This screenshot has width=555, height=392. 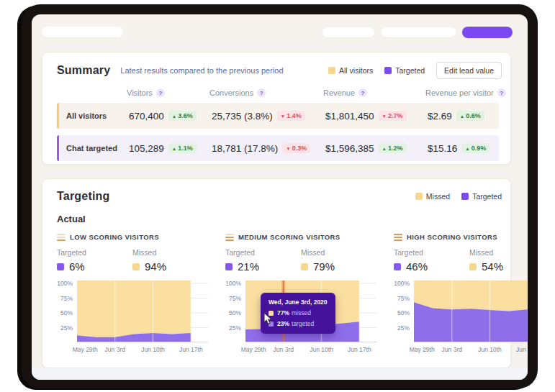 What do you see at coordinates (278, 116) in the screenshot?
I see `table-row-all-visitors: All visitors 670,400 3.6% 25,735 (3.8%) …` at bounding box center [278, 116].